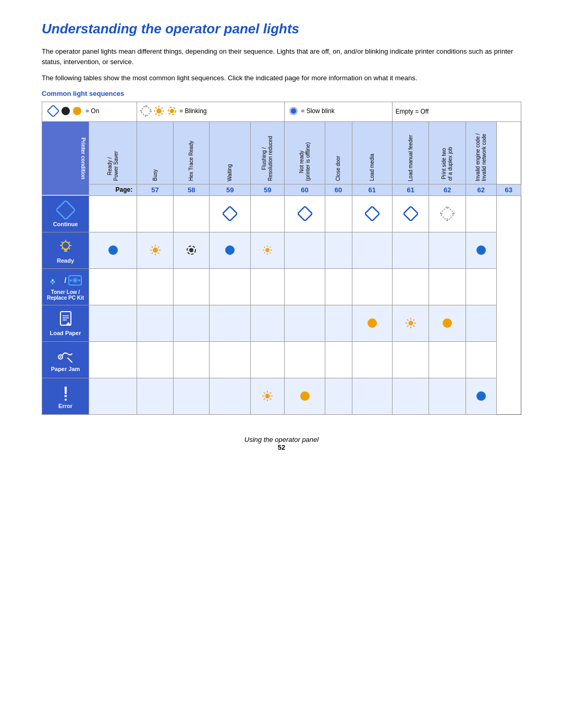 The image size is (563, 728). What do you see at coordinates (411, 323) in the screenshot?
I see `load-paper-col9` at bounding box center [411, 323].